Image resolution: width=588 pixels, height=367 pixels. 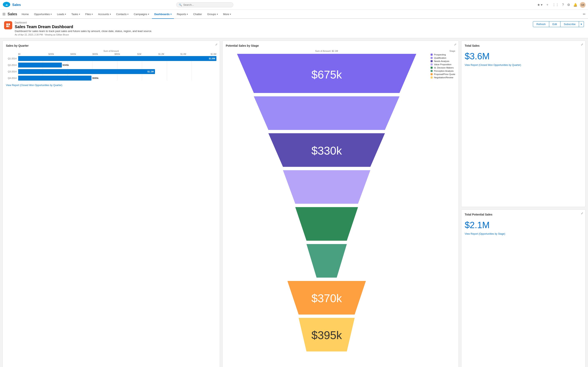 What do you see at coordinates (443, 64) in the screenshot?
I see `legend-value-proposition: Value Proposition` at bounding box center [443, 64].